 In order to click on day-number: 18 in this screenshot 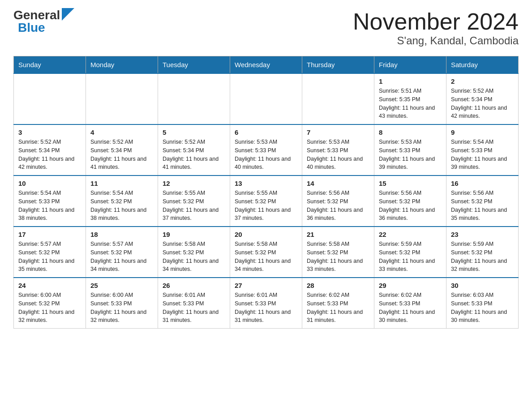, I will do `click(122, 235)`.